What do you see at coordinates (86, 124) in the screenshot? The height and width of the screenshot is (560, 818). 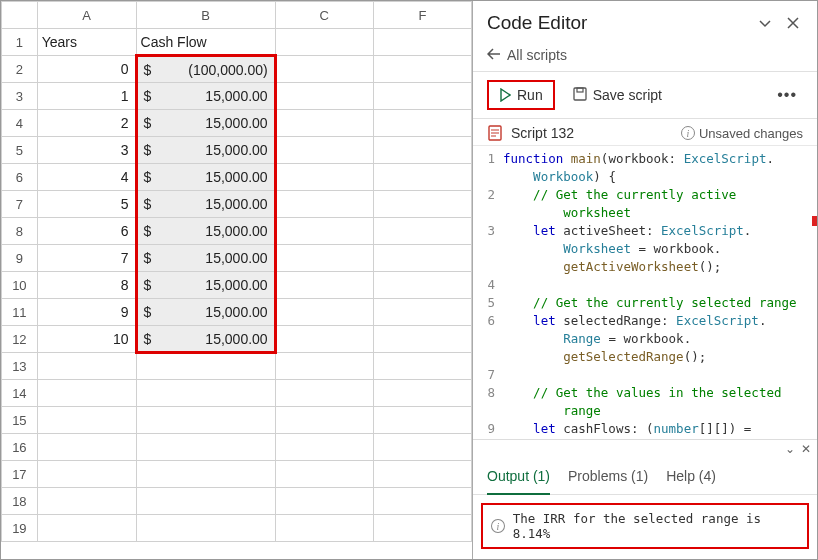 I see `cell: 2` at bounding box center [86, 124].